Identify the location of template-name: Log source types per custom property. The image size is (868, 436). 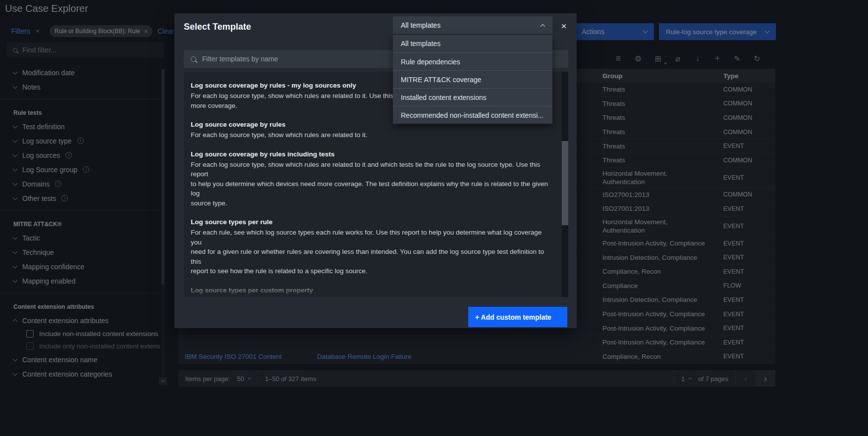
(371, 290).